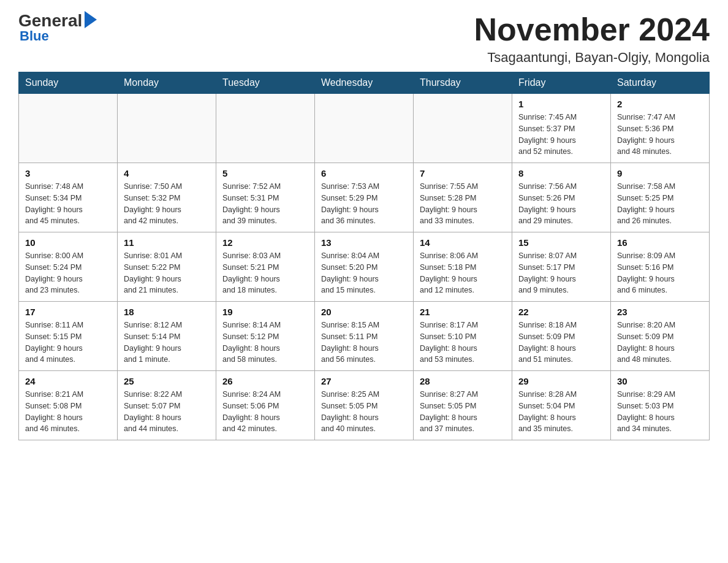 This screenshot has height=563, width=728. I want to click on day-info: Sunrise: 8:28 AM Sunset: 5:04 PM Dayligh…, so click(561, 412).